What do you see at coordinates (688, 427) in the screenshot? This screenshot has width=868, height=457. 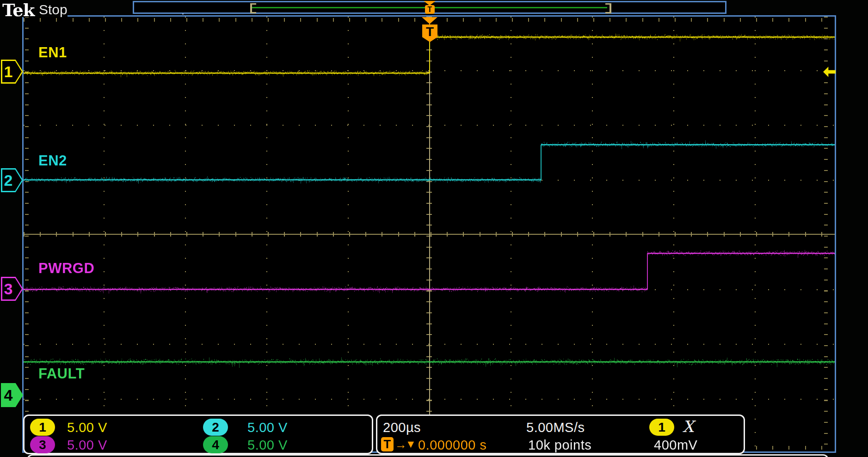 I see `trigger-slope-symbol: X` at bounding box center [688, 427].